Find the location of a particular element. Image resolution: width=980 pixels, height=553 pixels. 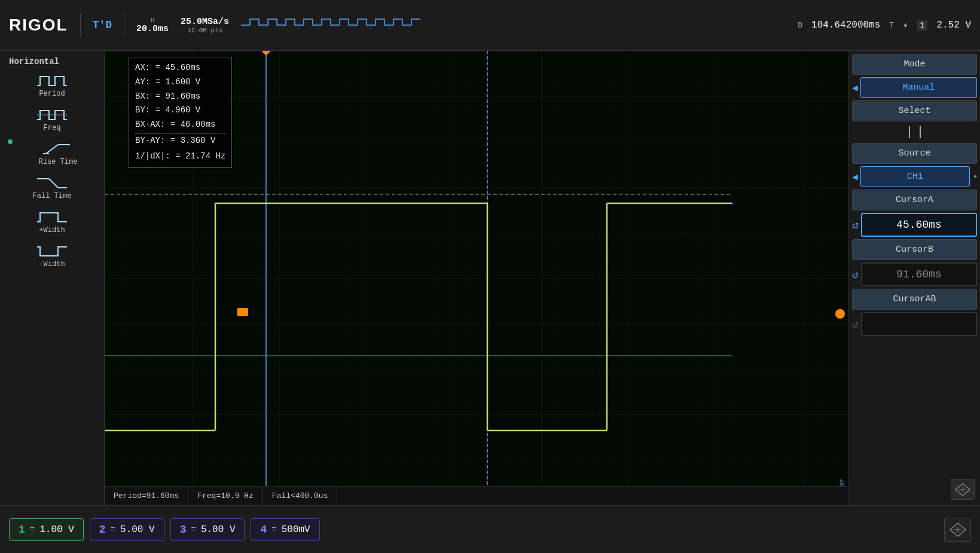

cursor-b-button: CursorB is located at coordinates (915, 250).